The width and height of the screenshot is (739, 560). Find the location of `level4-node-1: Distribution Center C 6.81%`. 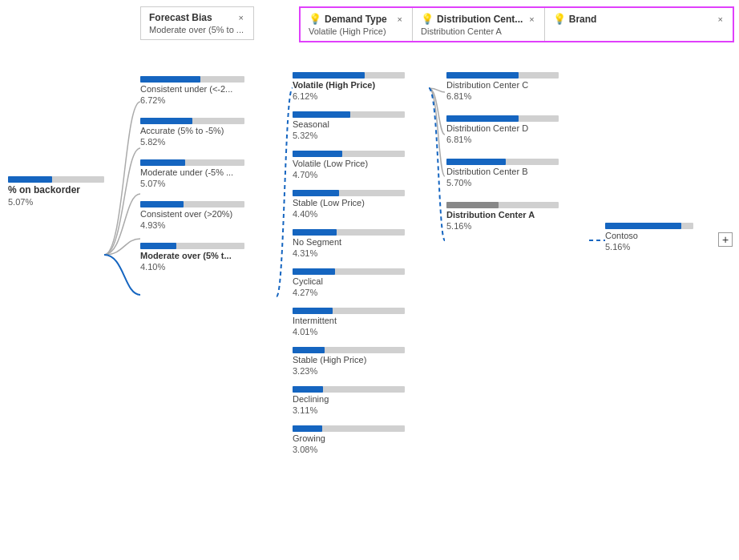

level4-node-1: Distribution Center C 6.81% is located at coordinates (503, 87).